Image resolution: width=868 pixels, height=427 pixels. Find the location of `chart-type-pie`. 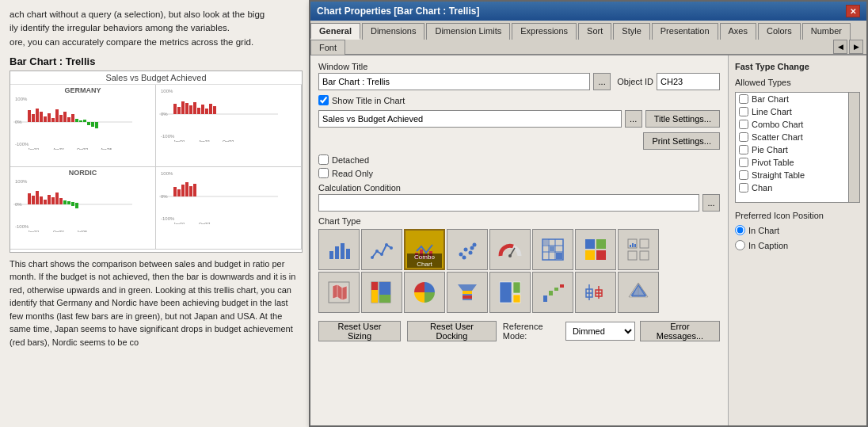

chart-type-pie is located at coordinates (424, 292).